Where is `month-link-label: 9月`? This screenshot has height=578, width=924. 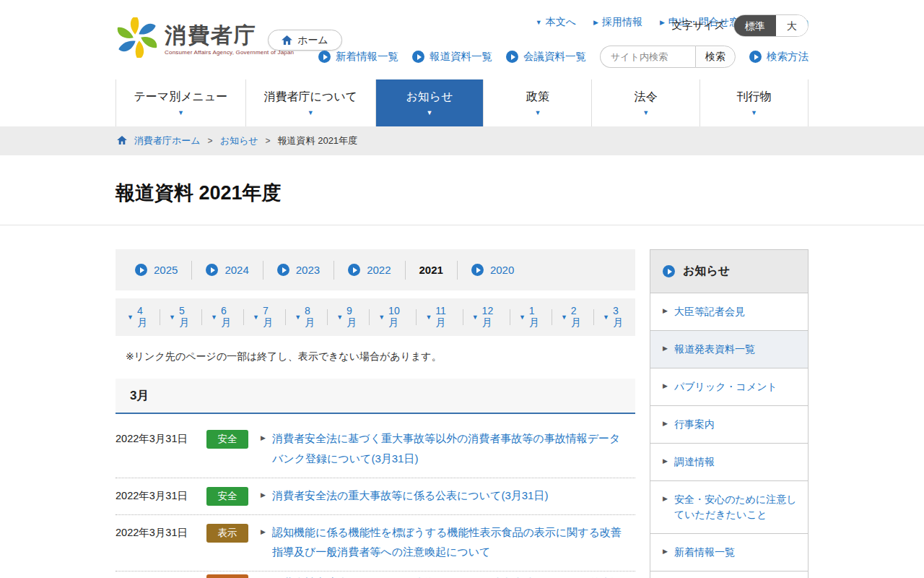 month-link-label: 9月 is located at coordinates (354, 317).